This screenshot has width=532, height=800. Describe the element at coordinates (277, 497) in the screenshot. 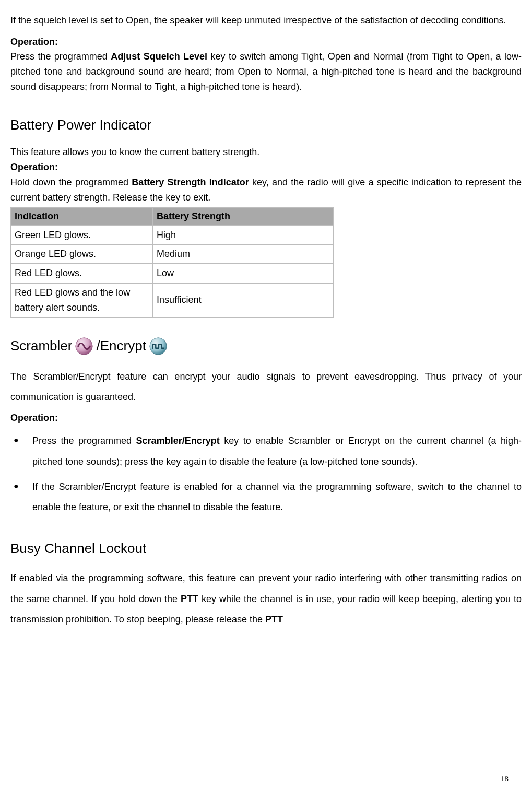

I see `text-fragment: If the Scrambler/Encrypt feature is enab…` at that location.